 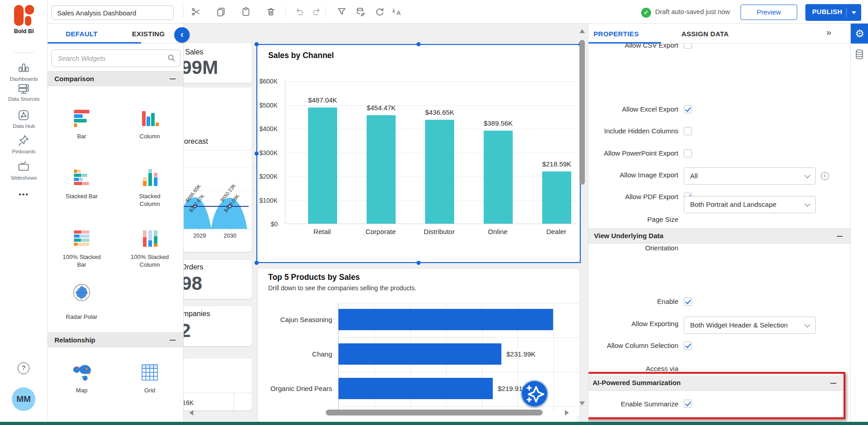 I want to click on widget-label-stacked-column: Stacked Column, so click(x=150, y=200).